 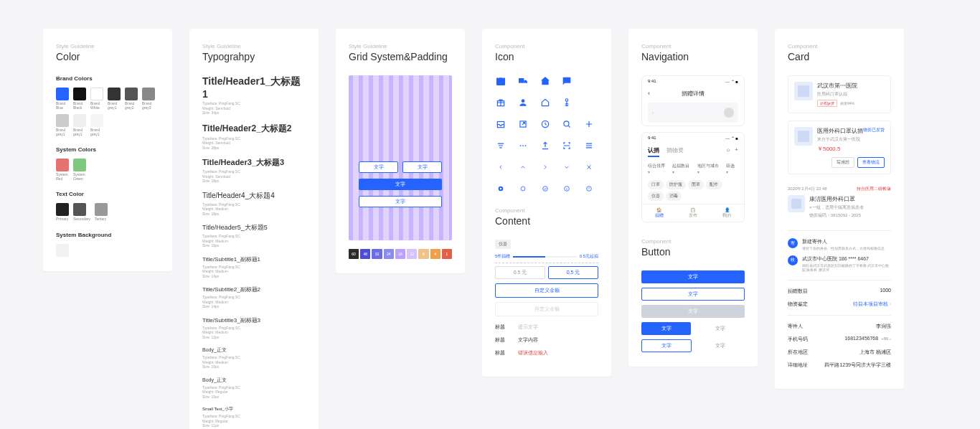 What do you see at coordinates (95, 106) in the screenshot?
I see `swatch-label: Brand White` at bounding box center [95, 106].